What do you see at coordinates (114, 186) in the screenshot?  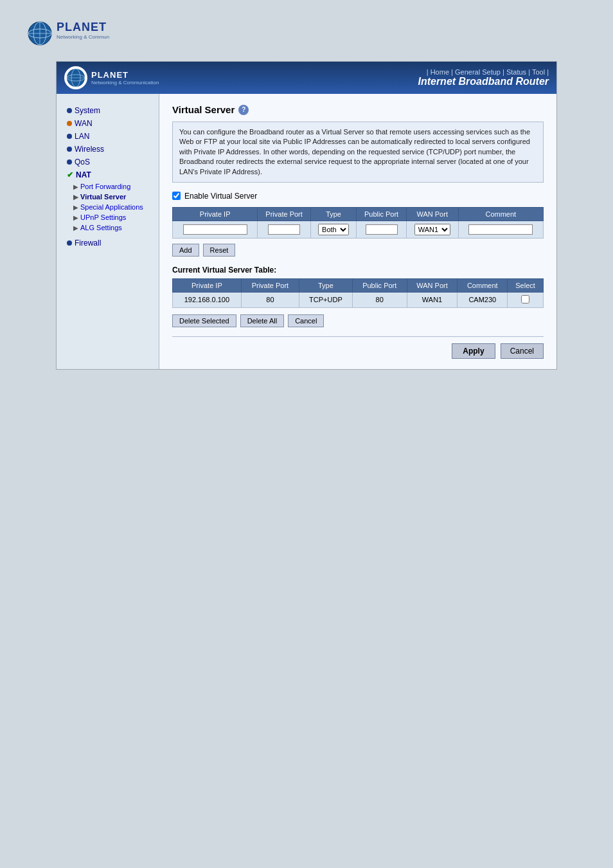 I see `sidebar-subitem-port-forwarding: ▶ Port Forwarding` at bounding box center [114, 186].